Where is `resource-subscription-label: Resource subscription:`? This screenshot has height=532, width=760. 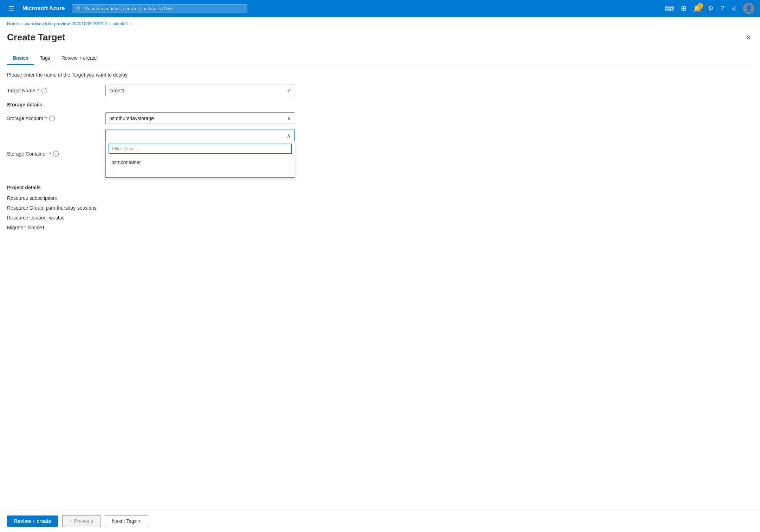 resource-subscription-label: Resource subscription: is located at coordinates (32, 198).